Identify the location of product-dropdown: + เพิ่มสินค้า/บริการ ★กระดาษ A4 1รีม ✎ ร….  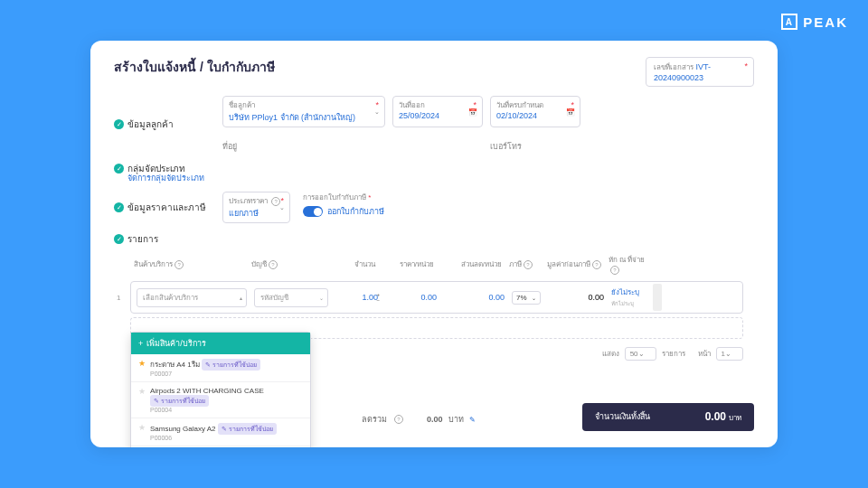
(221, 389).